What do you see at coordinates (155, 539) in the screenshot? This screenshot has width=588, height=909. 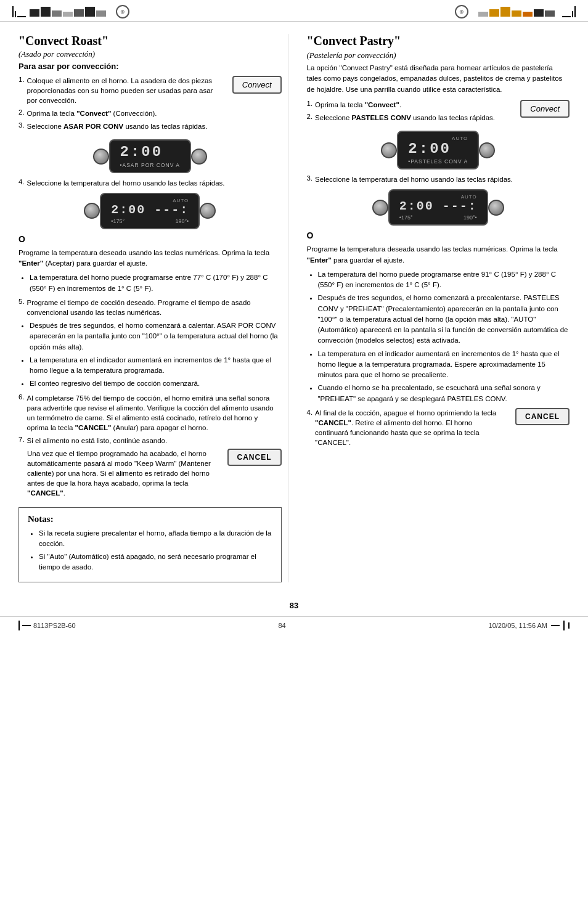 I see `note-1: Si la receta sugiere precalentar el horn…` at bounding box center [155, 539].